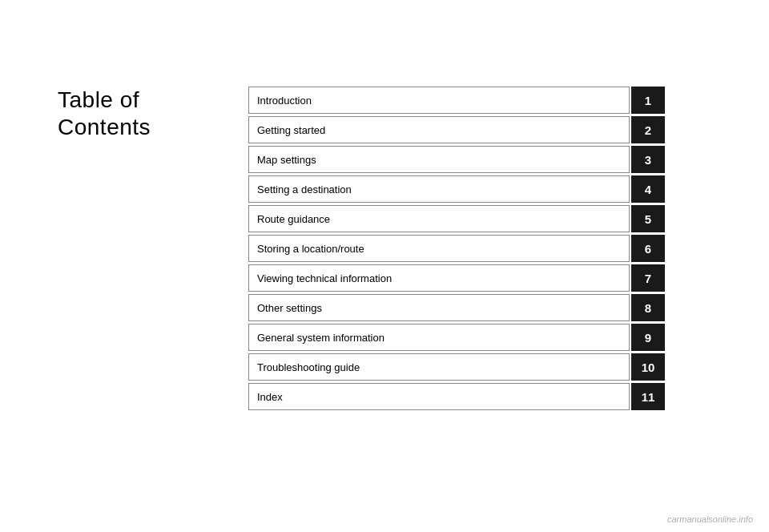  What do you see at coordinates (648, 337) in the screenshot?
I see `toc-number: 9` at bounding box center [648, 337].